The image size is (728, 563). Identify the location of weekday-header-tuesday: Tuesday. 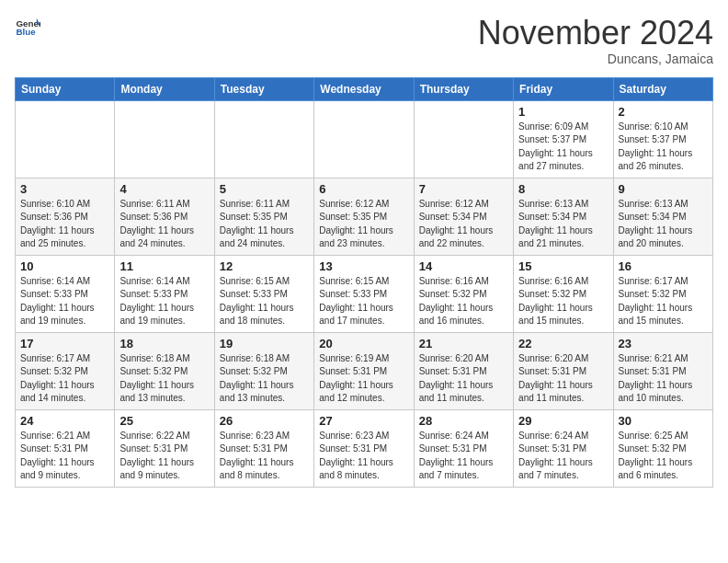
(264, 88).